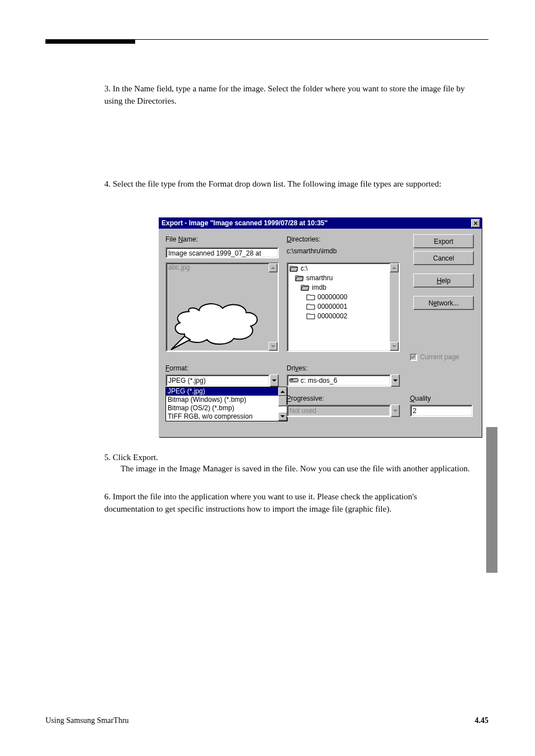 The width and height of the screenshot is (535, 756). Describe the element at coordinates (177, 368) in the screenshot. I see `format-label: Format:` at that location.